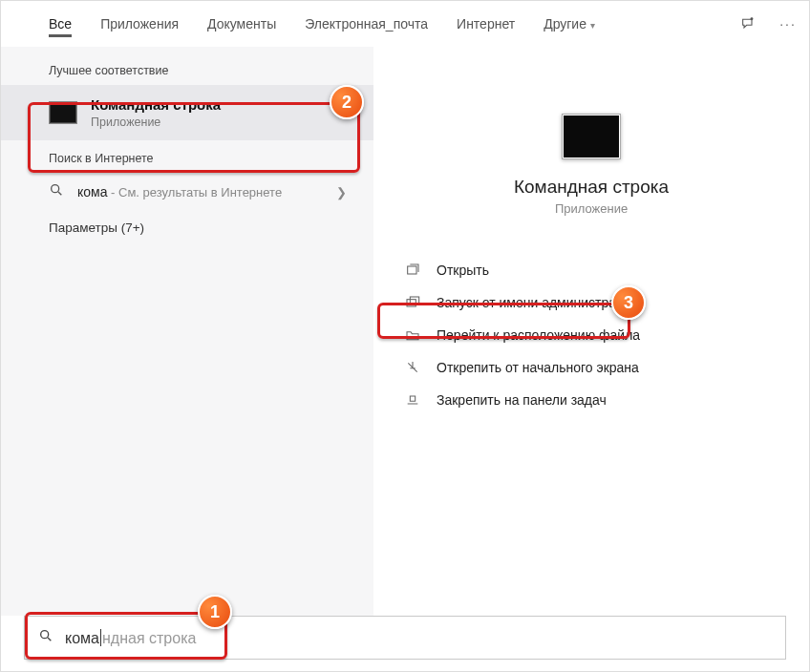 The height and width of the screenshot is (672, 810). What do you see at coordinates (591, 187) in the screenshot?
I see `preview-title: Командная строка` at bounding box center [591, 187].